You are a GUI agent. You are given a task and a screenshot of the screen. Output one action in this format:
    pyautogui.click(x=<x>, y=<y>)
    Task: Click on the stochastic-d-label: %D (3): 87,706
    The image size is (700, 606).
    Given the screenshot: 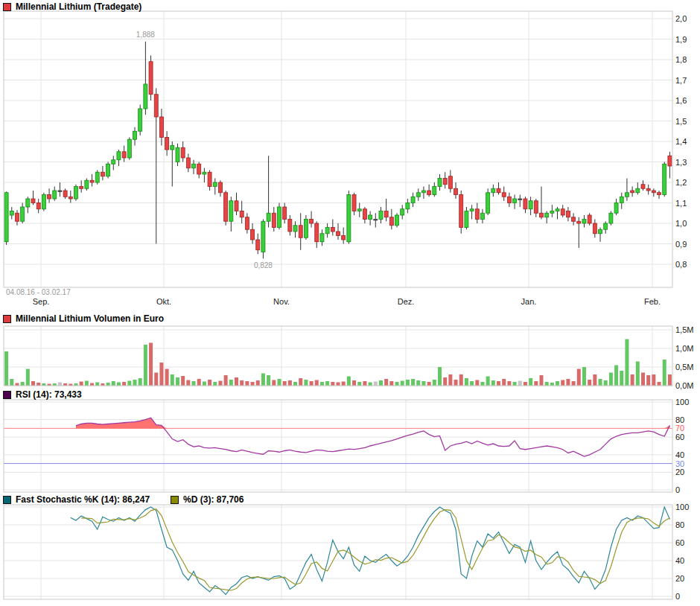 What is the action you would take?
    pyautogui.click(x=213, y=500)
    